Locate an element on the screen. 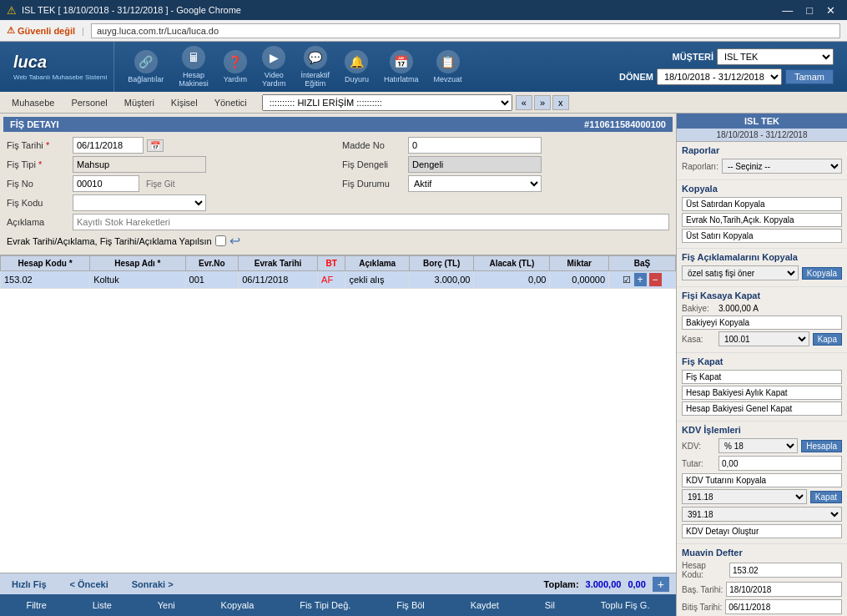 The image size is (847, 616). aciklama-row: Açıklama is located at coordinates (338, 222).